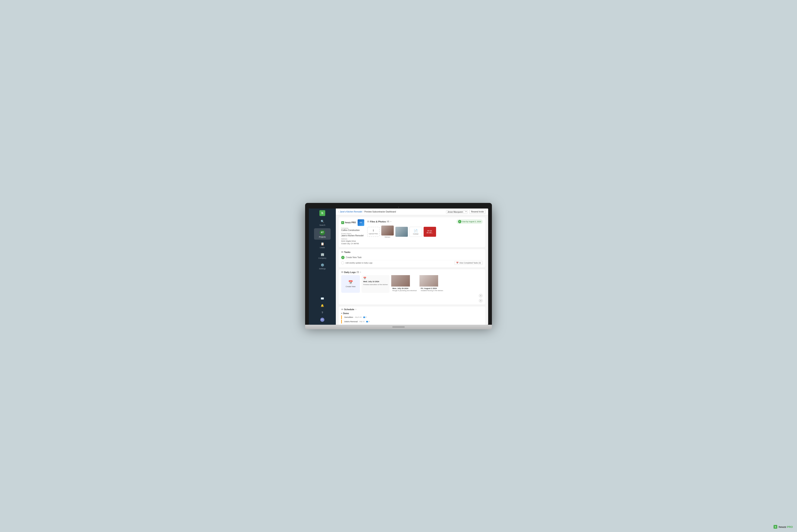  Describe the element at coordinates (354, 257) in the screenshot. I see `create-task-label: Create New Task` at that location.